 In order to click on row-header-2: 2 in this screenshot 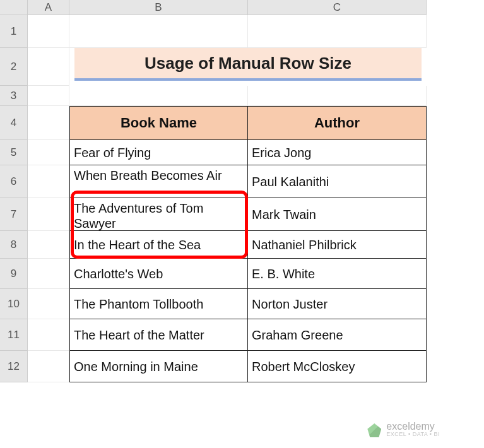, I will do `click(14, 67)`.